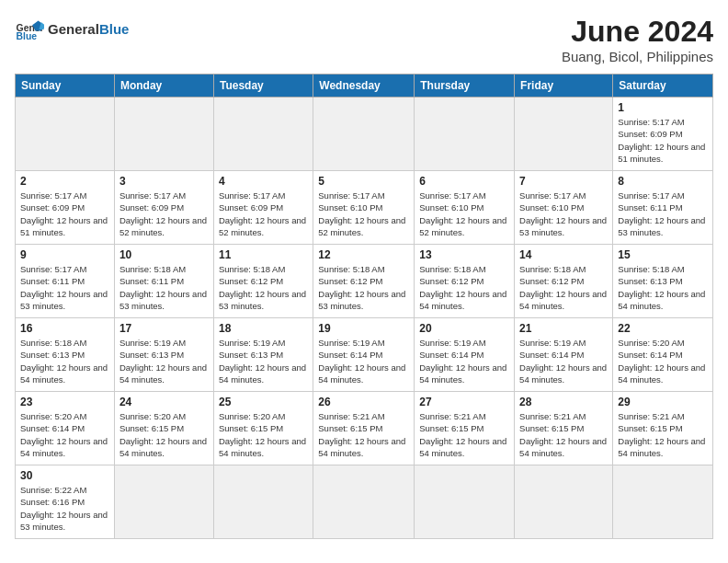 Image resolution: width=728 pixels, height=563 pixels. Describe the element at coordinates (364, 134) in the screenshot. I see `calendar-week-0: 1Sunrise: 5:17 AM Sunset: 6:09 PM Daylig…` at that location.